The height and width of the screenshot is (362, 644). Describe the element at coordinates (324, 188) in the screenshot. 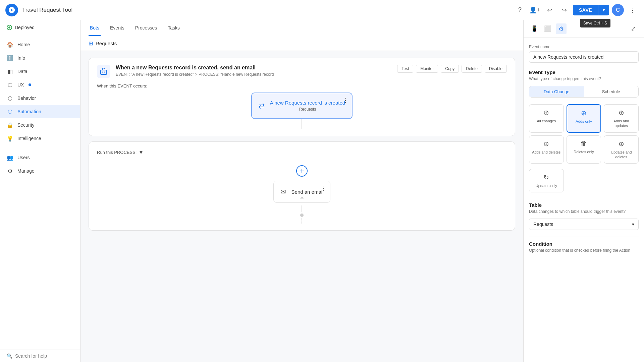

I see `email-card-menu: ⋮` at that location.